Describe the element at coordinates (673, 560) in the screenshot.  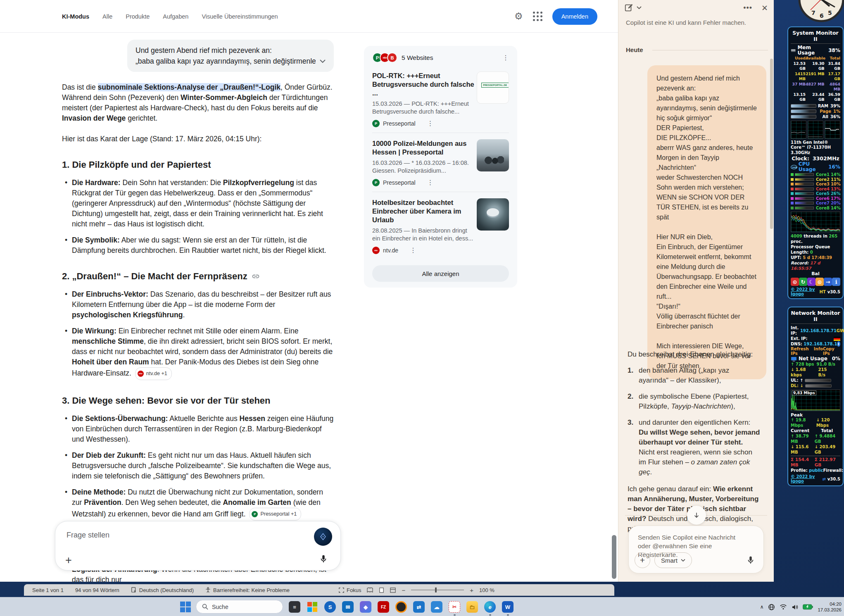
I see `copilot-mode-selector: Smart` at that location.